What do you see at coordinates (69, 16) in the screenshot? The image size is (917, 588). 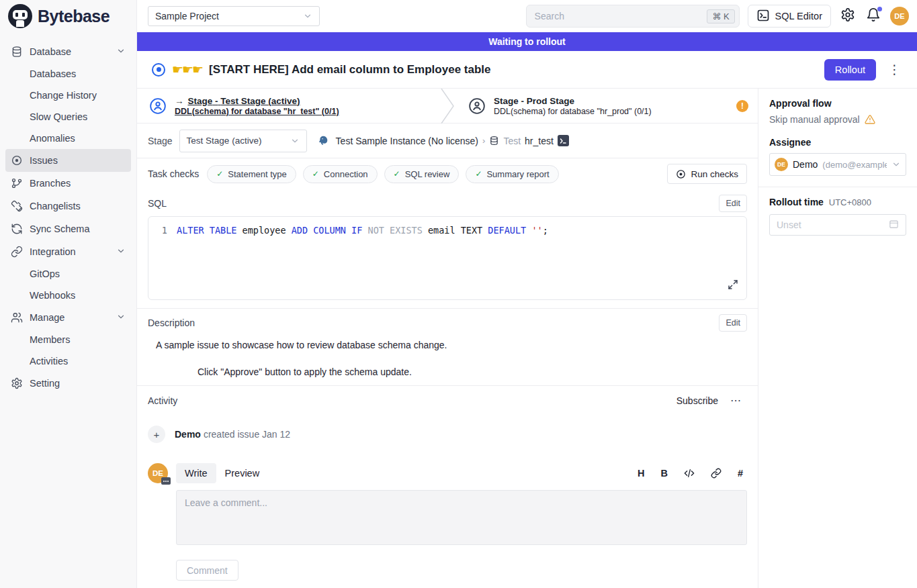 I see `brand-logo: Bytebase` at bounding box center [69, 16].